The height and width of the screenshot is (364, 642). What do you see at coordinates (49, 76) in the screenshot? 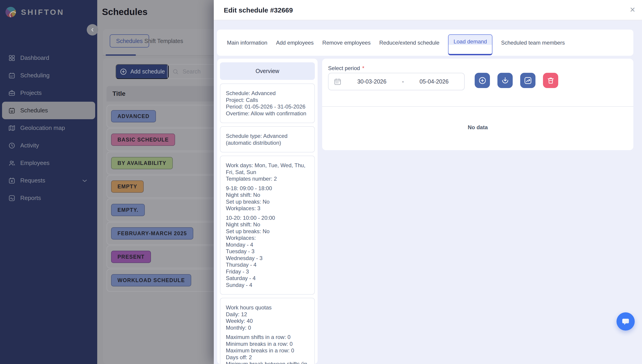
I see `sidebar-item-scheduling: Scheduling` at bounding box center [49, 76].